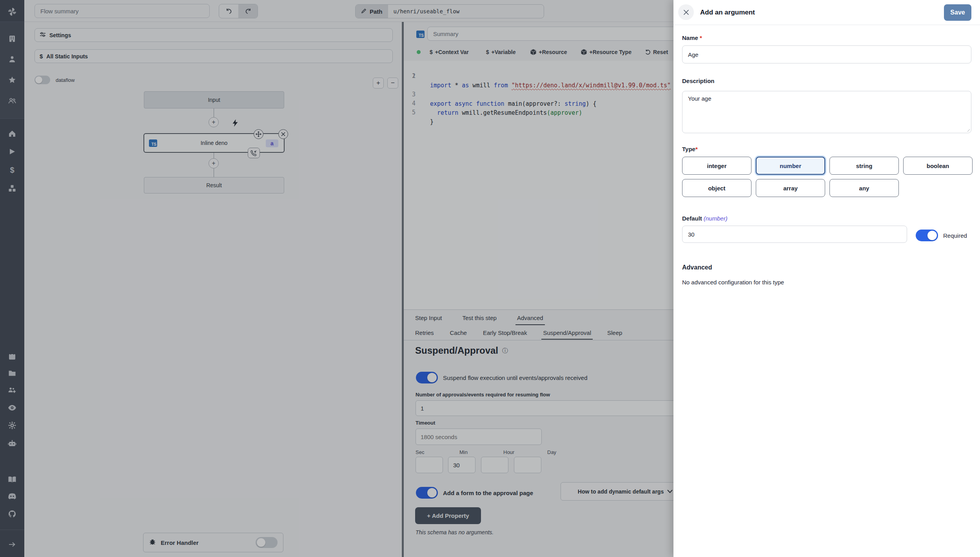 The image size is (980, 557). Describe the element at coordinates (942, 235) in the screenshot. I see `required-row: Required` at that location.